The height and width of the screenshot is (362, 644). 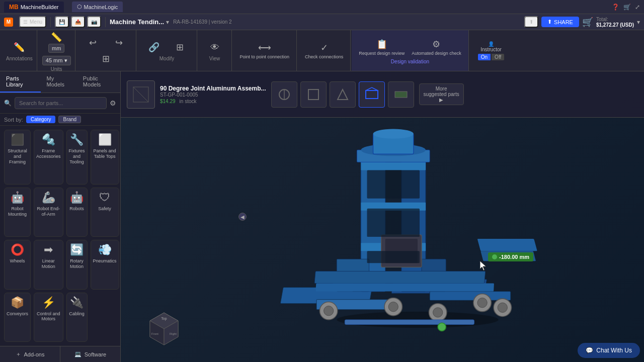 I want to click on save-button: 💾, so click(x=62, y=22).